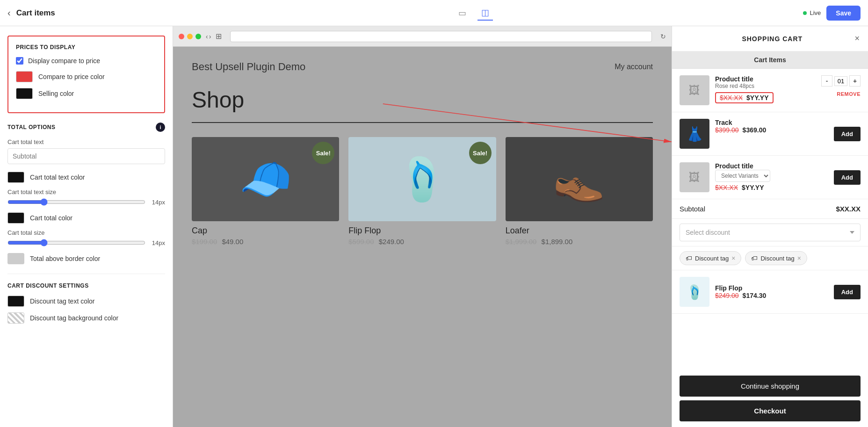 The image size is (868, 427). Describe the element at coordinates (422, 67) in the screenshot. I see `site-nav: Best Upsell Plugin Demo My account` at that location.